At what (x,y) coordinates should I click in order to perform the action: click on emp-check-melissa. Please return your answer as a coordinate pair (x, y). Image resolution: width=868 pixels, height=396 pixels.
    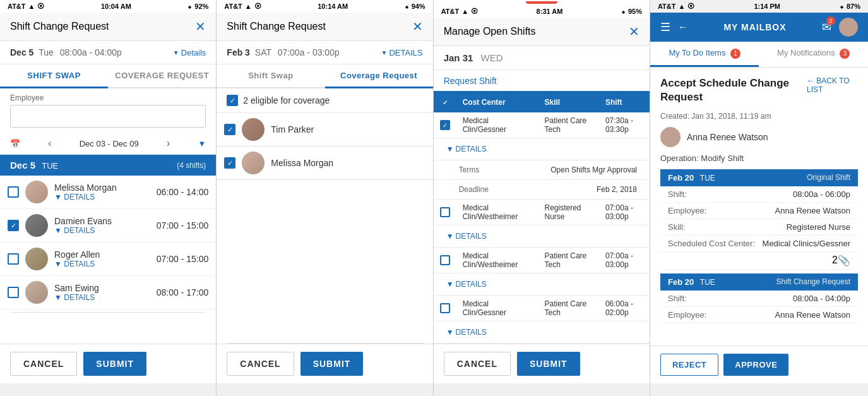
    Looking at the image, I should click on (13, 192).